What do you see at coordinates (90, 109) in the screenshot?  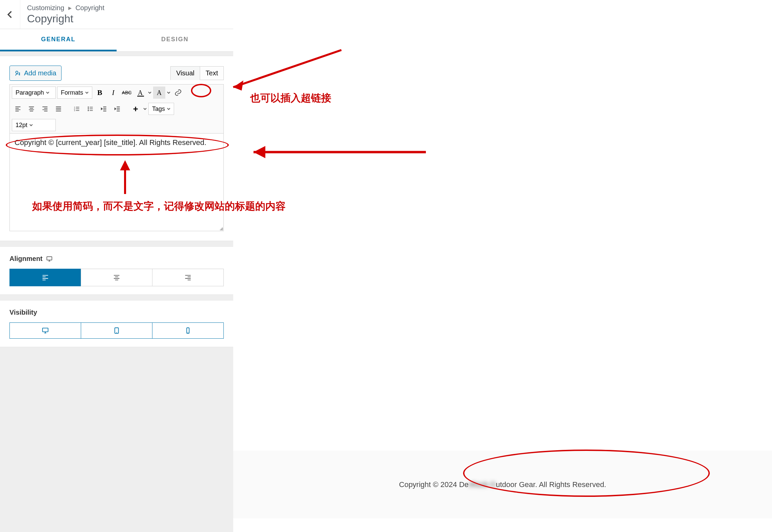 I see `unordered-list-icon` at bounding box center [90, 109].